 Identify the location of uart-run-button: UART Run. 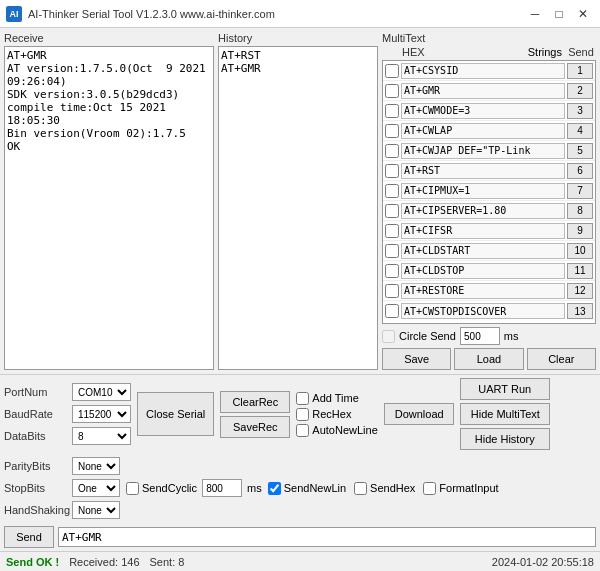
(505, 389).